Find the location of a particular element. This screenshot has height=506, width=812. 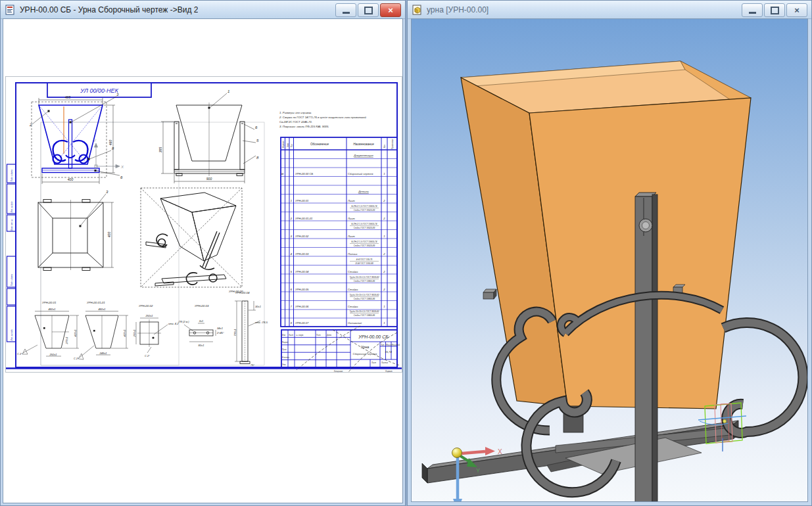

model-window-titlebar: урна [УРН-00.00] × is located at coordinates (609, 10).